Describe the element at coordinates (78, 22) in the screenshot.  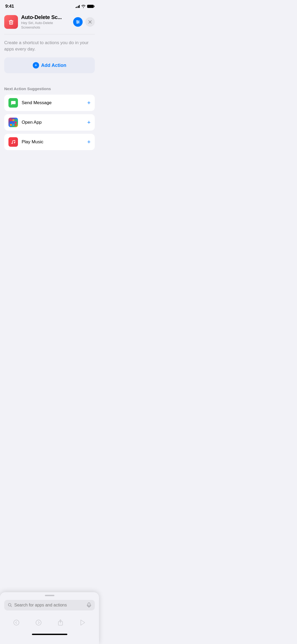
I see `settings-button` at that location.